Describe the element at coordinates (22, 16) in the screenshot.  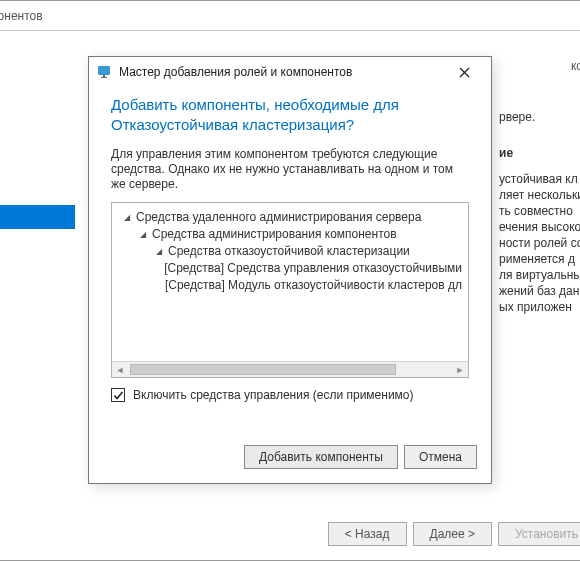
I see `parent-window-title: вления ролей и компонентов` at that location.